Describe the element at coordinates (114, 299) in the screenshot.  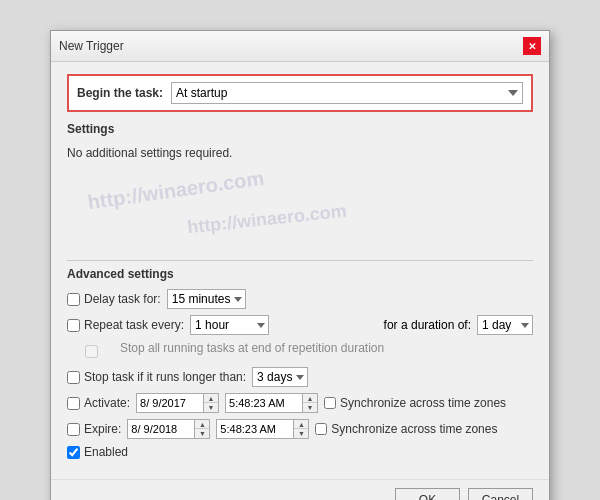
I see `delay-label: Delay task for:` at that location.